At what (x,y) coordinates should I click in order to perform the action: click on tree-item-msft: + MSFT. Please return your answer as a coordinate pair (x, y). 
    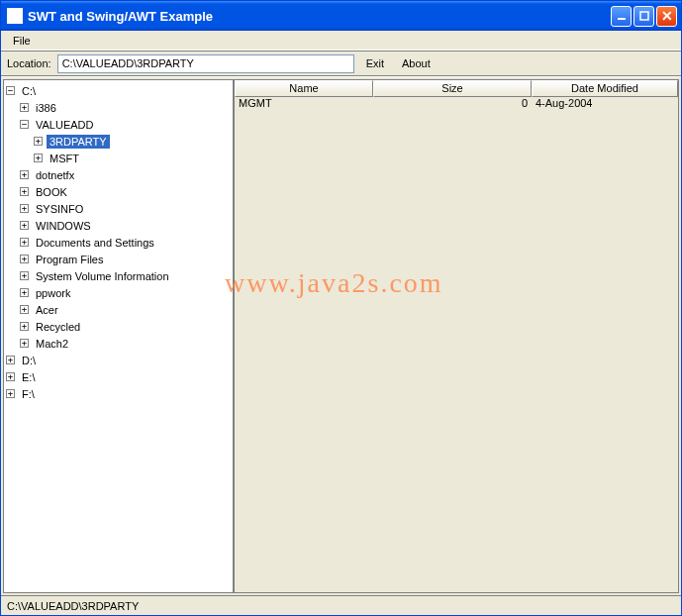
    Looking at the image, I should click on (133, 158).